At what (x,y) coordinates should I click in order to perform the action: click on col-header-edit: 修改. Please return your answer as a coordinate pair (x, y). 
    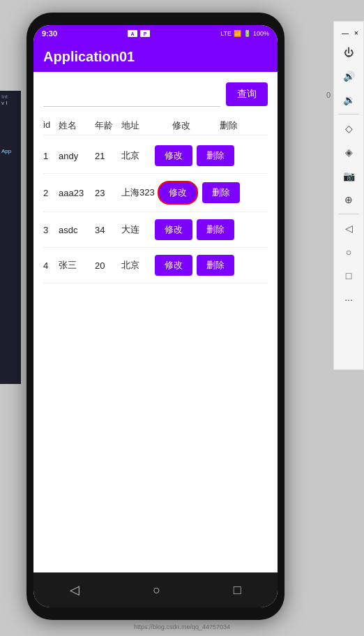
    Looking at the image, I should click on (181, 126).